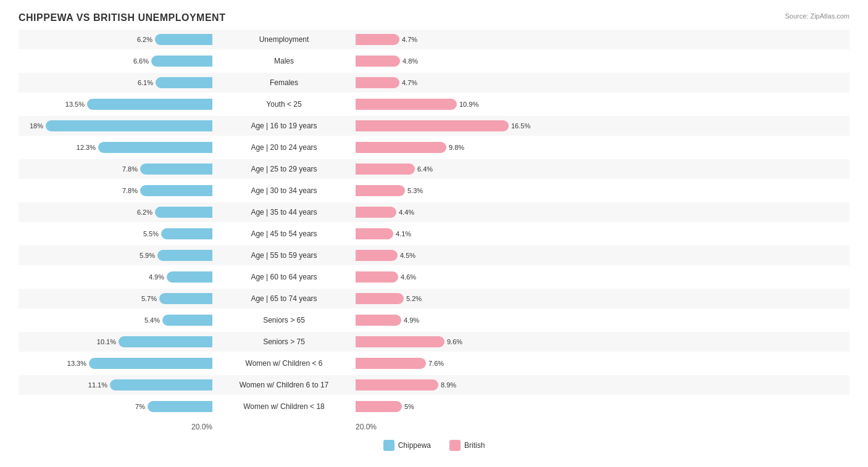 This screenshot has height=467, width=868. Describe the element at coordinates (117, 407) in the screenshot. I see `left-side: 7%` at that location.